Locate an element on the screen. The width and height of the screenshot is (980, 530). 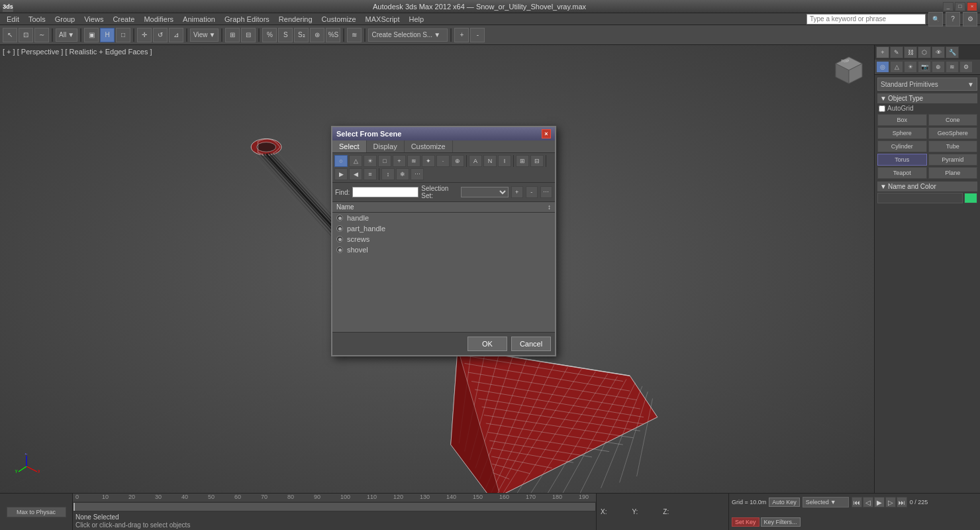
mirror-btn: ⊞ is located at coordinates (232, 35).